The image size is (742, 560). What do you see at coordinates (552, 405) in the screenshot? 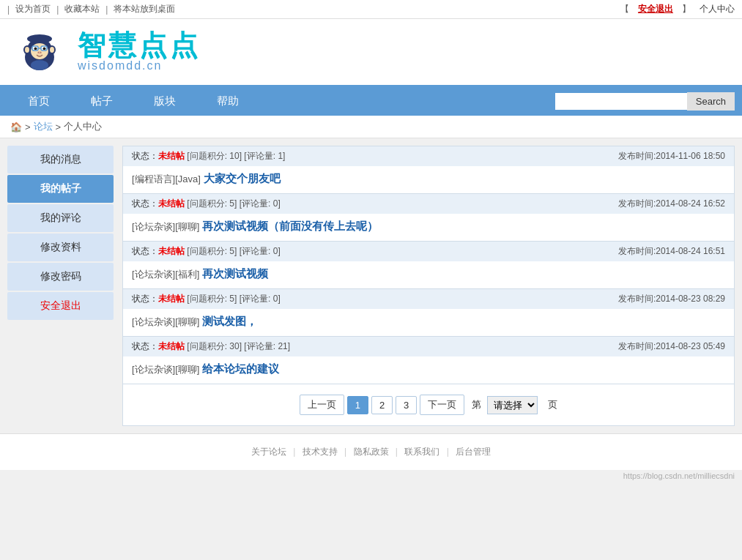
I see `page-label: 页` at bounding box center [552, 405].